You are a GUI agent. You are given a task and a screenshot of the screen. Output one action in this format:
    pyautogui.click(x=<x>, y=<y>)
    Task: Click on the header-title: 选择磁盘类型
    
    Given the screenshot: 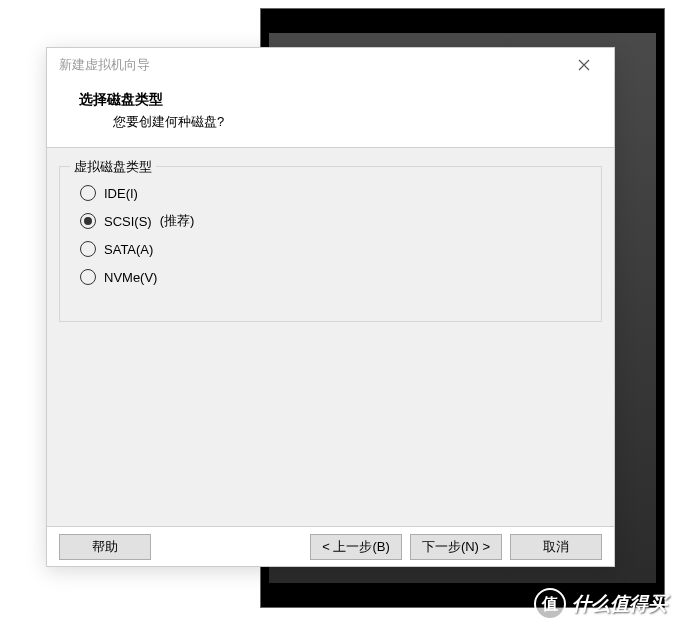 What is the action you would take?
    pyautogui.click(x=336, y=100)
    